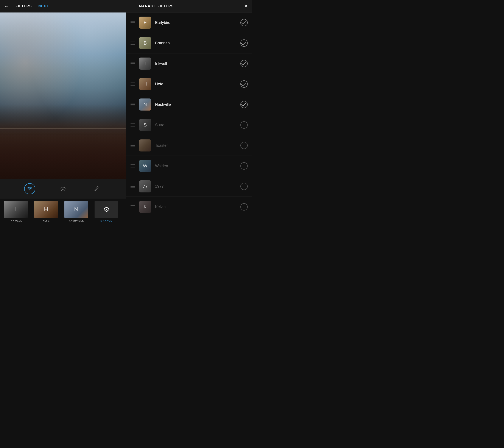 This screenshot has width=504, height=448. What do you see at coordinates (24, 6) in the screenshot?
I see `filters-title: FILTERS` at bounding box center [24, 6].